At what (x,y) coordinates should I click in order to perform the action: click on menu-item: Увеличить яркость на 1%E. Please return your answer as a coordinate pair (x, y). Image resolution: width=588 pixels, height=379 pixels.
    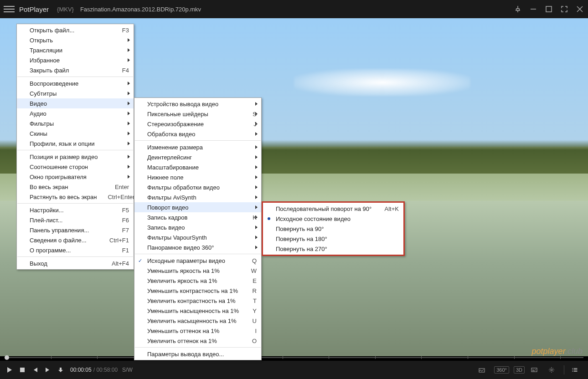
    Looking at the image, I should click on (198, 281).